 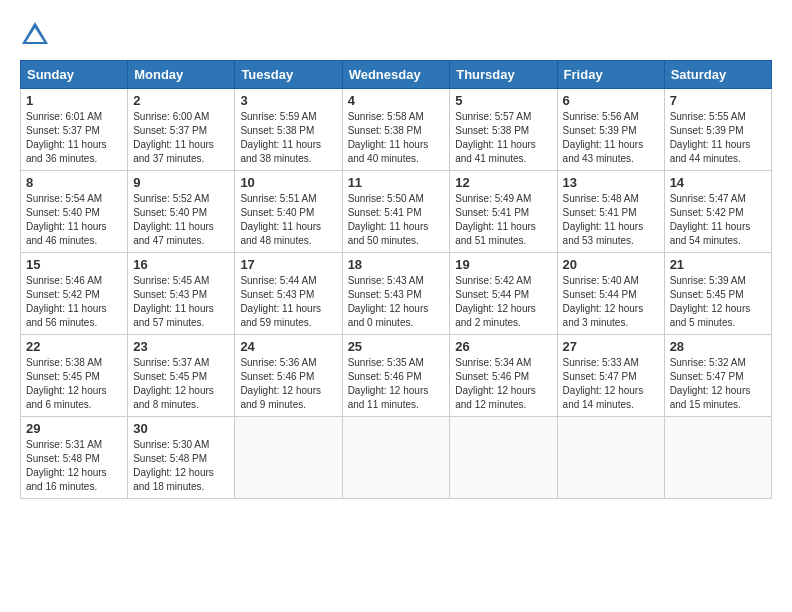 I want to click on day-number: 1, so click(x=74, y=100).